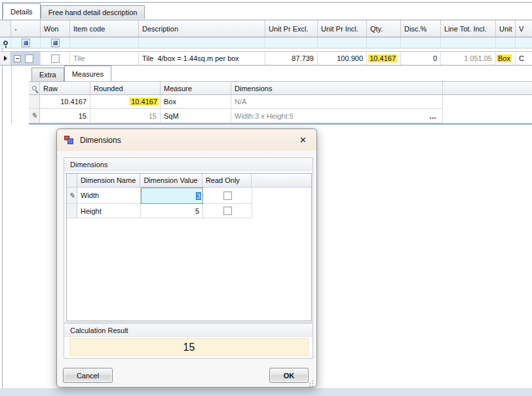 The height and width of the screenshot is (396, 532). What do you see at coordinates (524, 29) in the screenshot?
I see `column-header-vat: V` at bounding box center [524, 29].